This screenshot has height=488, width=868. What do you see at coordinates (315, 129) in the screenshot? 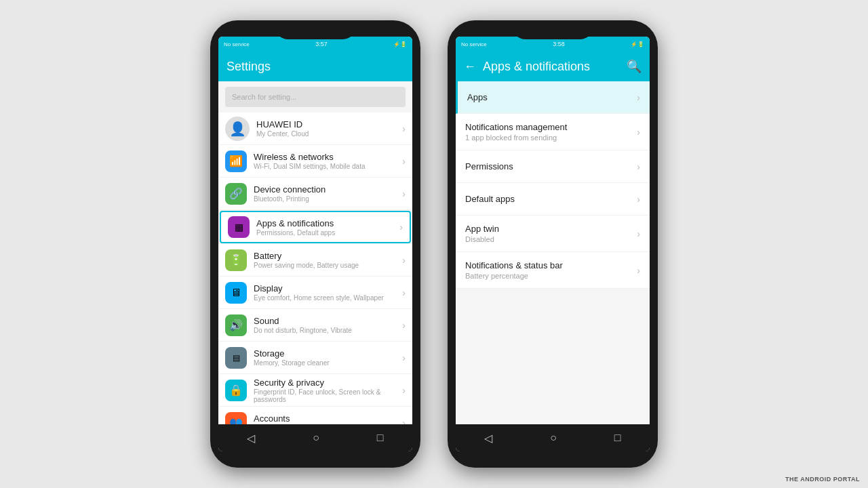
I see `settings-item-huawei-id: 👤 HUAWEI ID My Center, Cloud ›` at bounding box center [315, 129].